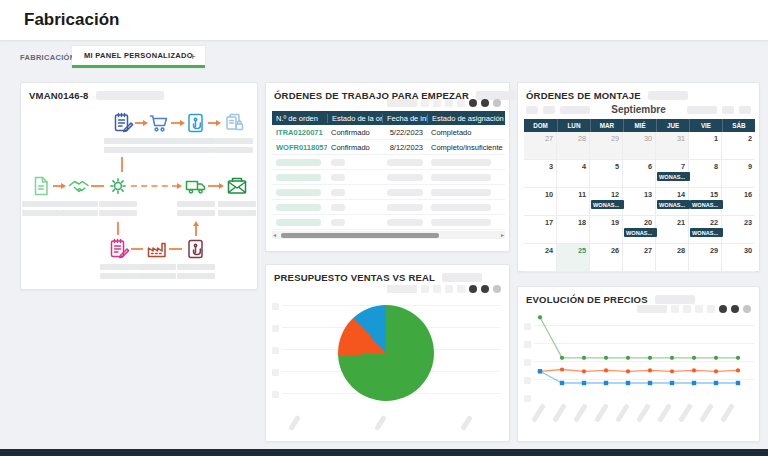  What do you see at coordinates (574, 230) in the screenshot?
I see `calendar-day: 18` at bounding box center [574, 230].